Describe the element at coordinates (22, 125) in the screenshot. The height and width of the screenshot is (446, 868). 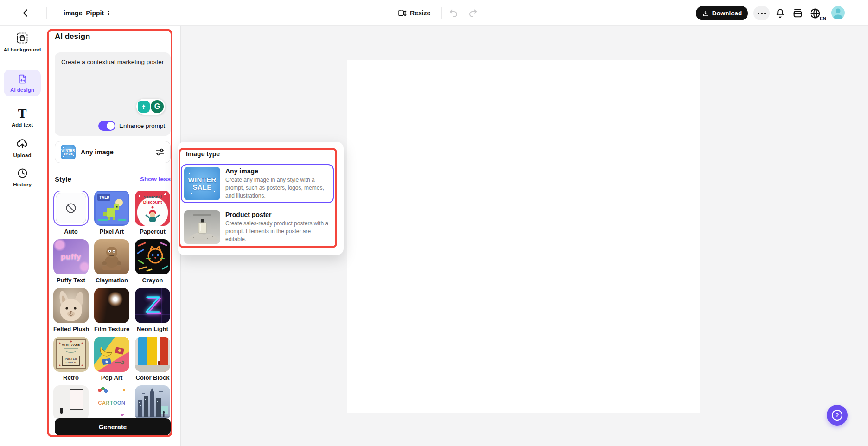
I see `sidebar-item-label: Add text` at that location.